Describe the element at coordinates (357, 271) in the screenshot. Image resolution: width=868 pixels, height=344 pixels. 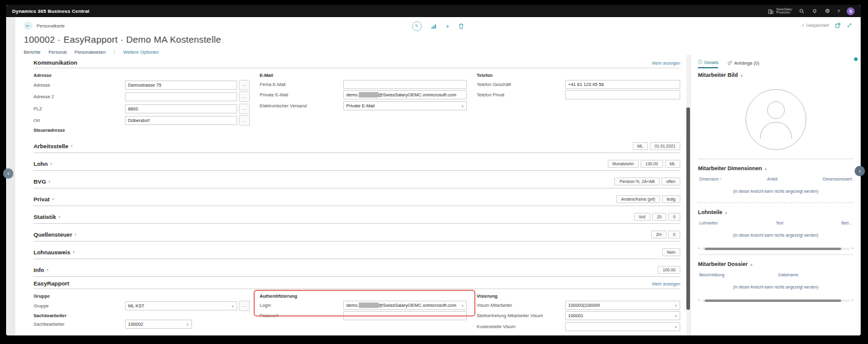
I see `section-info: Info› 100.00` at that location.